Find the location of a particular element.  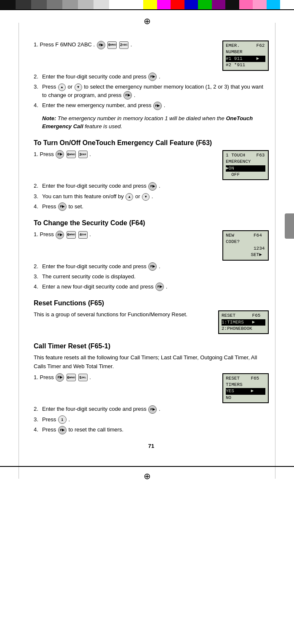

screen-line-2: 1:TIMERS ► is located at coordinates (243, 322).